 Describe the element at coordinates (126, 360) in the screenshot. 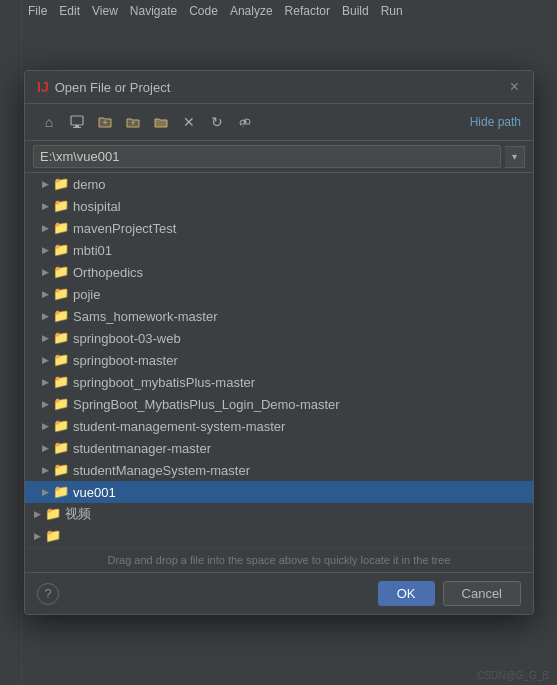

I see `tree-label-springboot-master: springboot-master` at that location.